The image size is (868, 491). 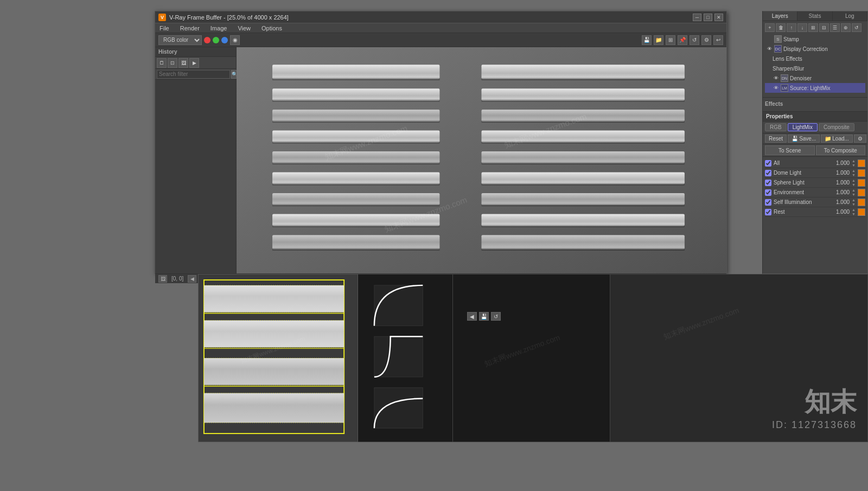 I want to click on tab-layers: Layers, so click(x=780, y=16).